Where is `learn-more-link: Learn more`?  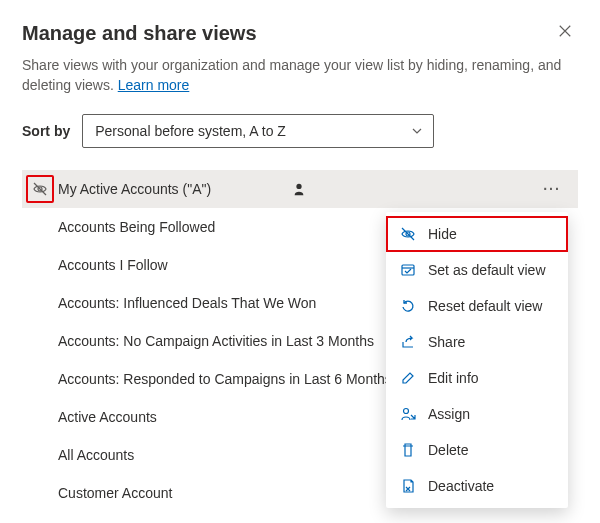 learn-more-link: Learn more is located at coordinates (154, 85).